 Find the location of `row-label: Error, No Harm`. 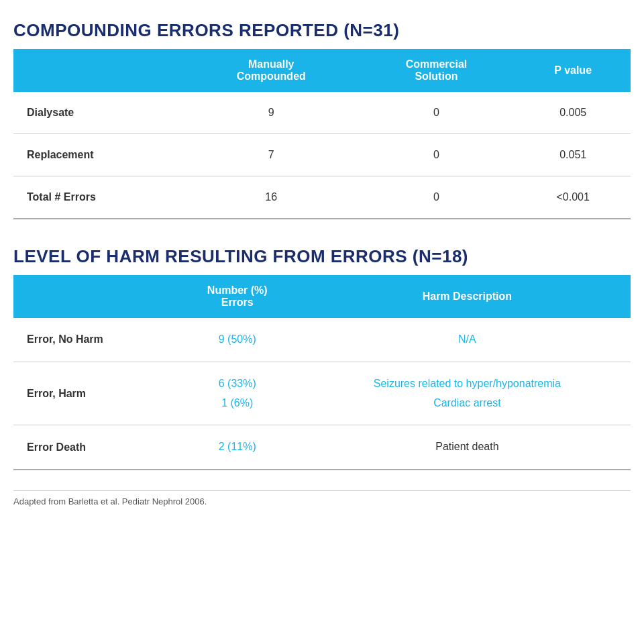

row-label: Error, No Harm is located at coordinates (93, 339).